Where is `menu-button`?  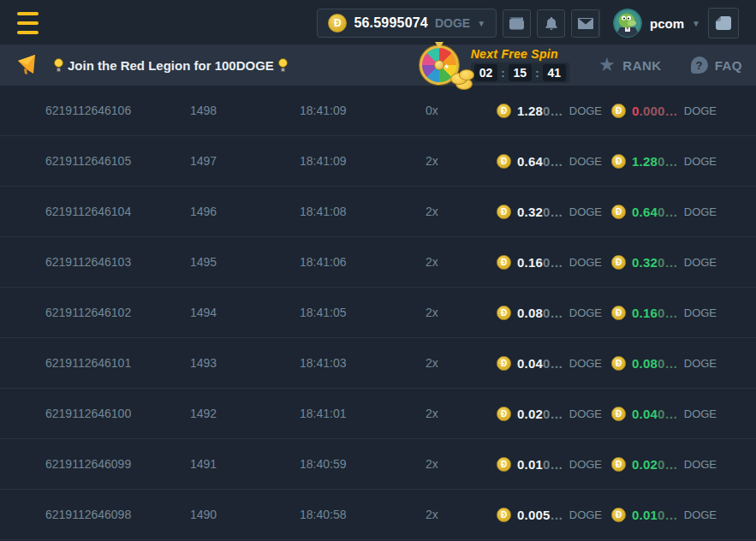 menu-button is located at coordinates (27, 23).